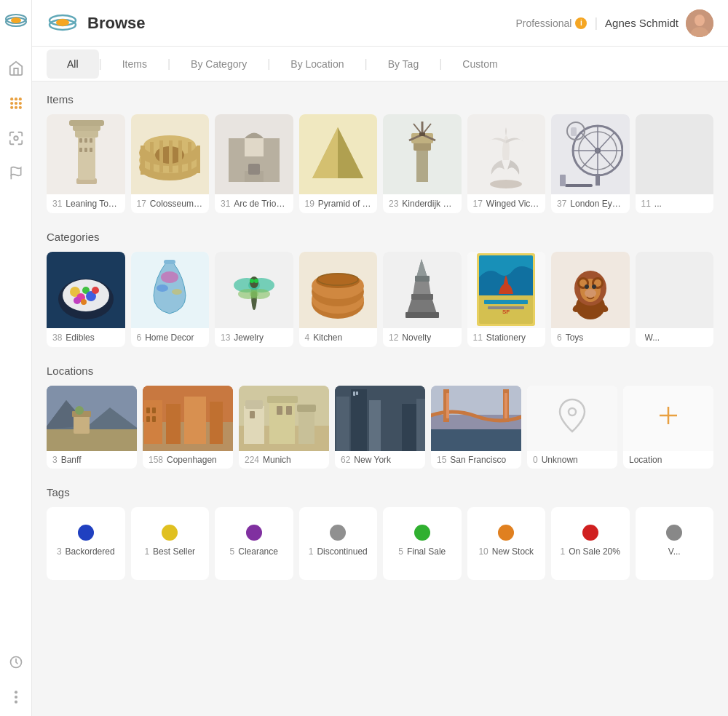 Image resolution: width=728 pixels, height=716 pixels. I want to click on location-card-copenhagen: 158 Copenhagen, so click(188, 427).